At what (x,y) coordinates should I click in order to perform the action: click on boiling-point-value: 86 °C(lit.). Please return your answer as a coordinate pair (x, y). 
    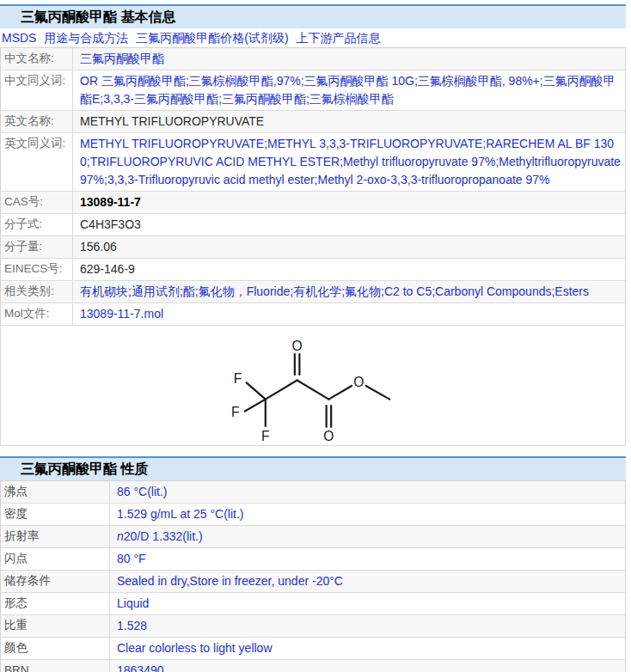
    Looking at the image, I should click on (368, 492).